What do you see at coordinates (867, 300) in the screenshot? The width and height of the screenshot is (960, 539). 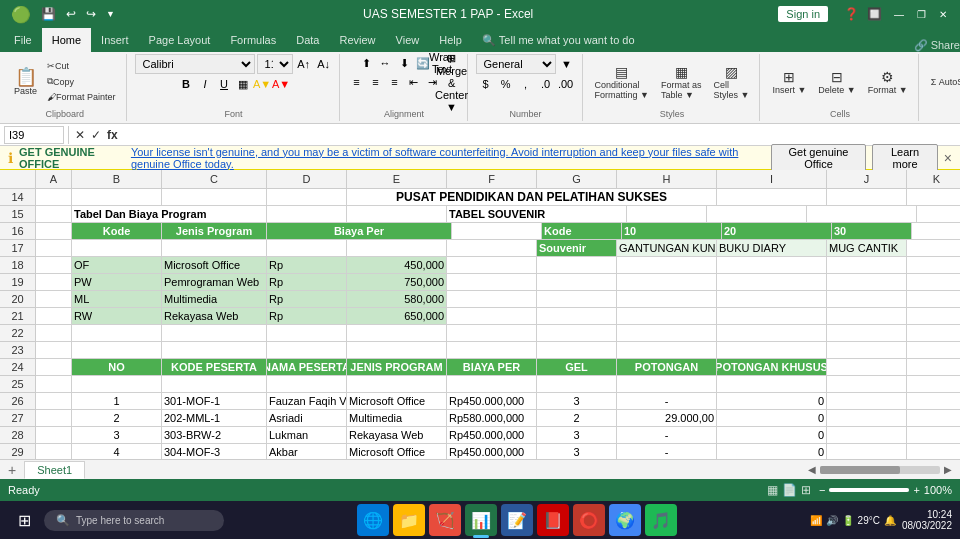 I see `cell-J20` at bounding box center [867, 300].